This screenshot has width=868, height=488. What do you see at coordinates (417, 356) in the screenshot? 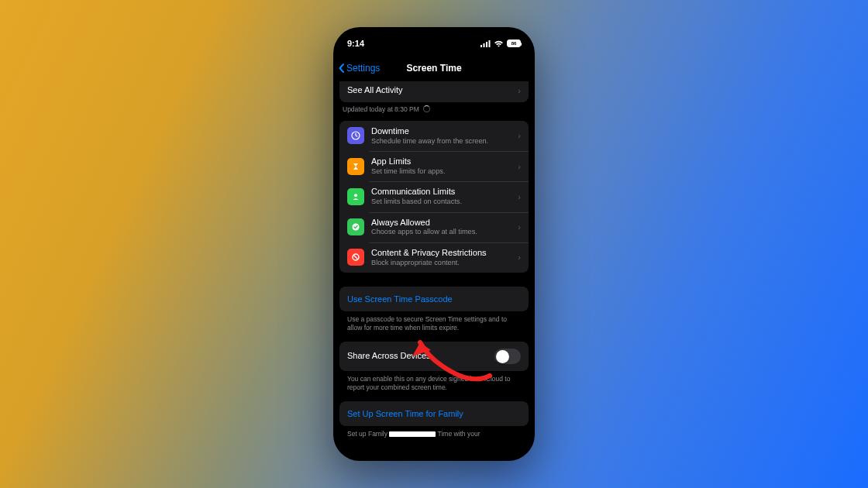
I see `share-label: Share Across Devices` at bounding box center [417, 356].